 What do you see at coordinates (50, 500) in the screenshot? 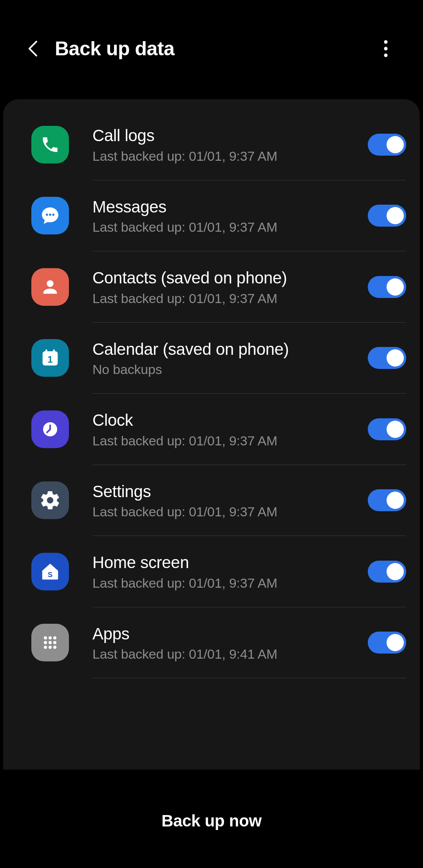
I see `gear-icon` at bounding box center [50, 500].